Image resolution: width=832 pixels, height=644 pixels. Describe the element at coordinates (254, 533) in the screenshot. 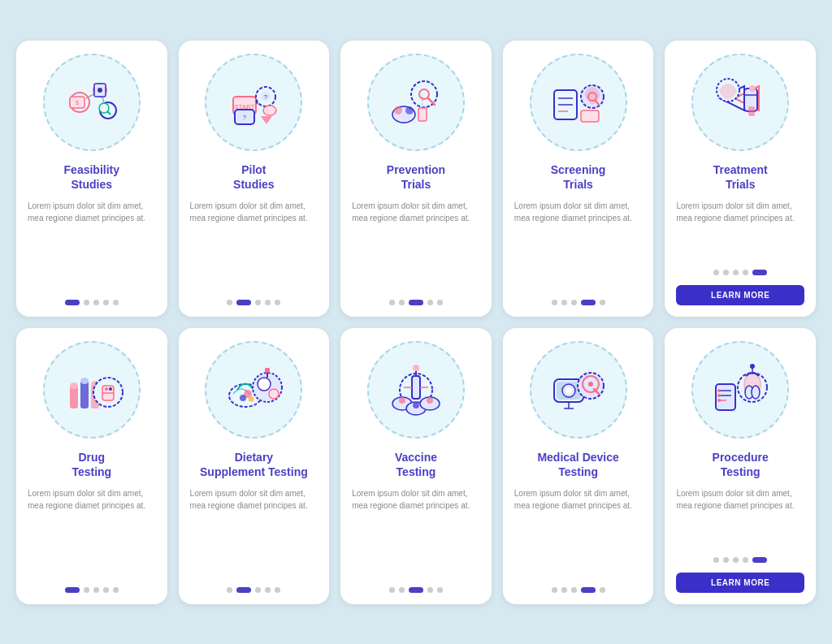

I see `card-body-dietary-supplement-testing: Lorem ipsum dolor sit dim amet, mea regi…` at that location.